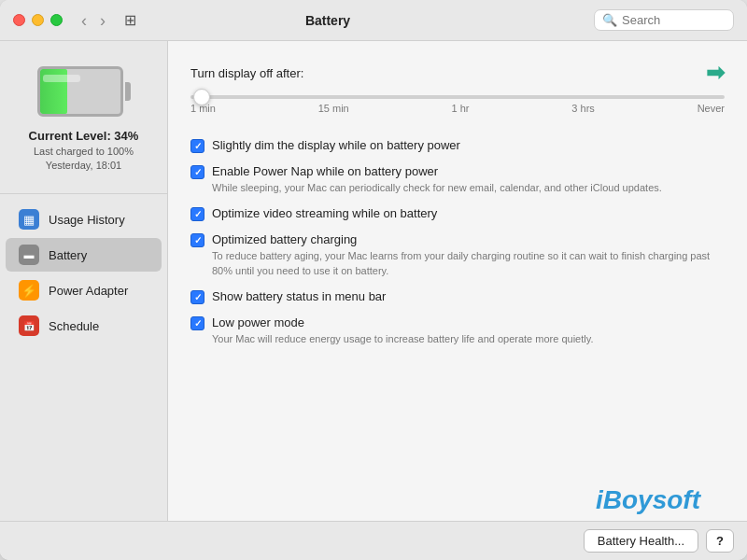 This screenshot has width=747, height=560. What do you see at coordinates (458, 87) in the screenshot?
I see `slider-section: Turn display off after: ➡ 1 min 15 min 1…` at bounding box center [458, 87].